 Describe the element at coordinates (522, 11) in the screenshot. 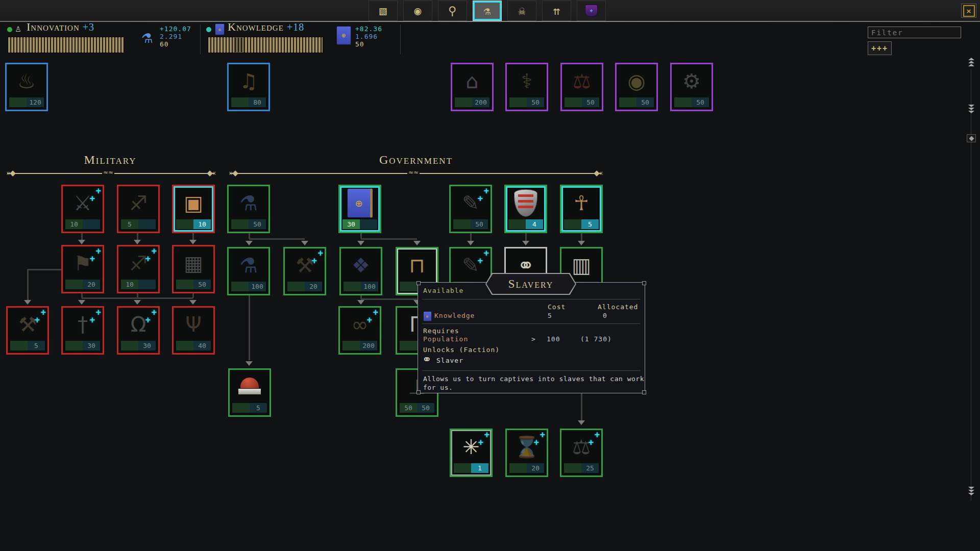

I see `tab-military: ☠` at that location.